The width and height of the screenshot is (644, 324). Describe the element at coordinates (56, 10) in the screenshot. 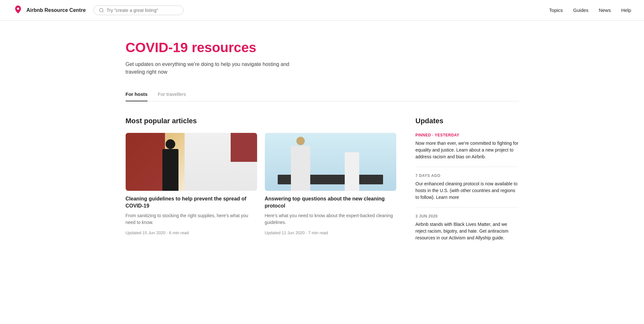

I see `site-title: Airbnb Resource Centre` at that location.